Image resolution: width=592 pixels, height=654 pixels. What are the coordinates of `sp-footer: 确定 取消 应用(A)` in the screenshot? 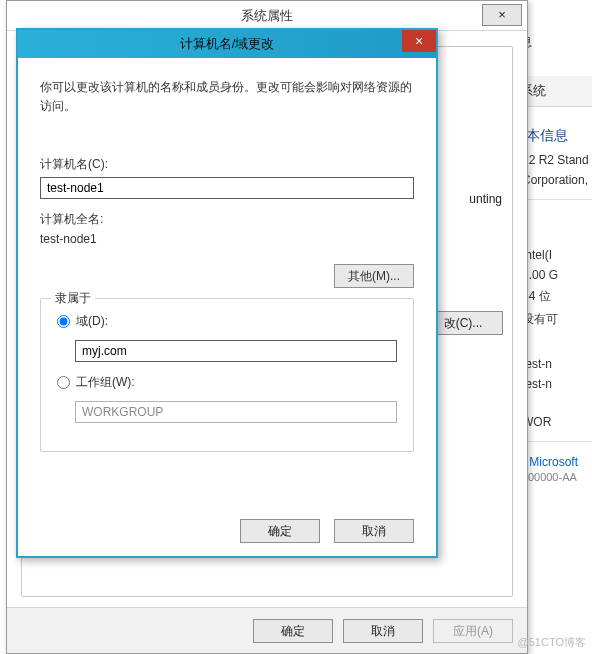 It's located at (267, 630).